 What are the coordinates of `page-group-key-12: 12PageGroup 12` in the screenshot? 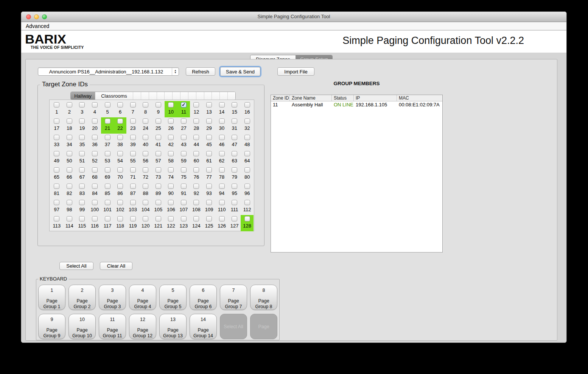 It's located at (143, 326).